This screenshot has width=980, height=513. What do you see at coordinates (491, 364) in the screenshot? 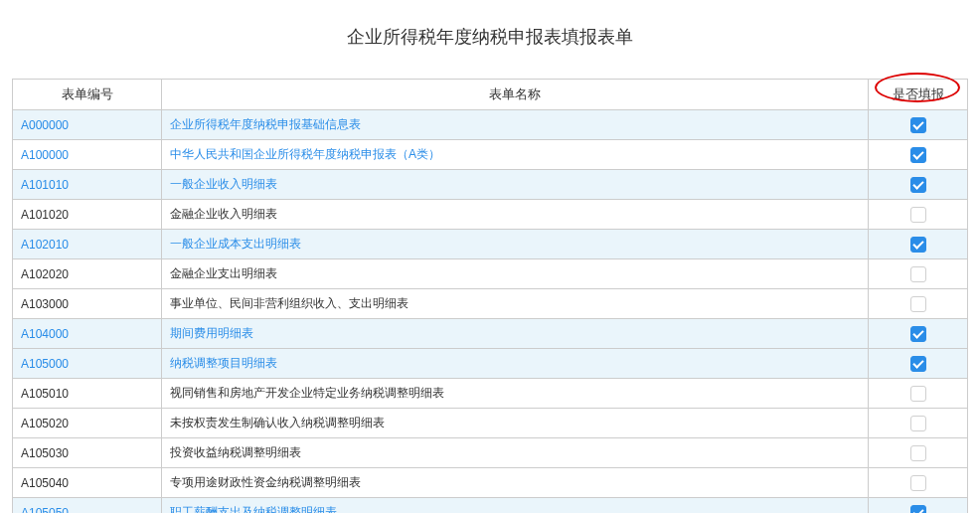
I see `table-row: A105000纳税调整项目明细表` at bounding box center [491, 364].